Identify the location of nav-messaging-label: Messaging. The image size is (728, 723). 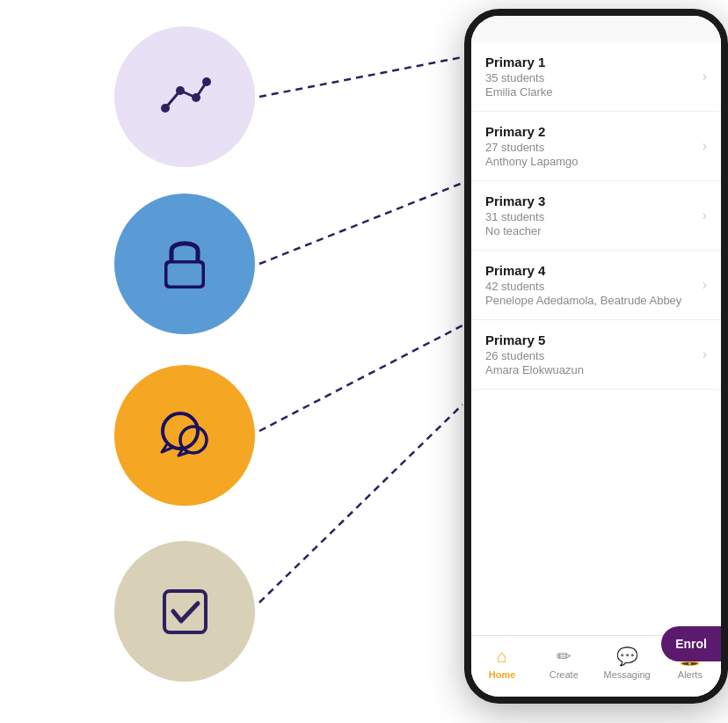
(626, 675).